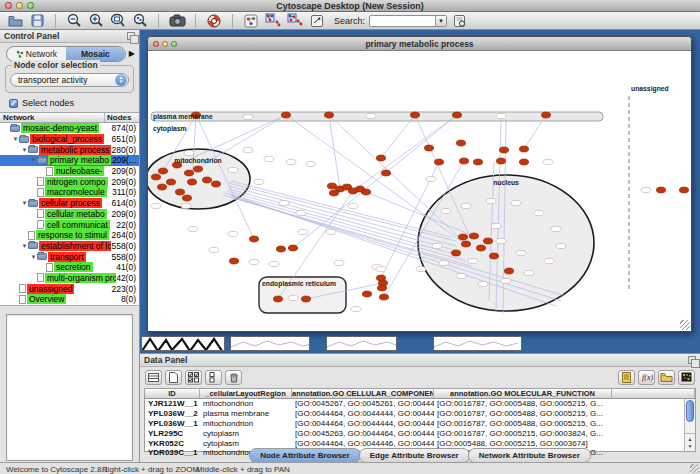 The width and height of the screenshot is (700, 474). I want to click on table-column-header: ID, so click(172, 394).